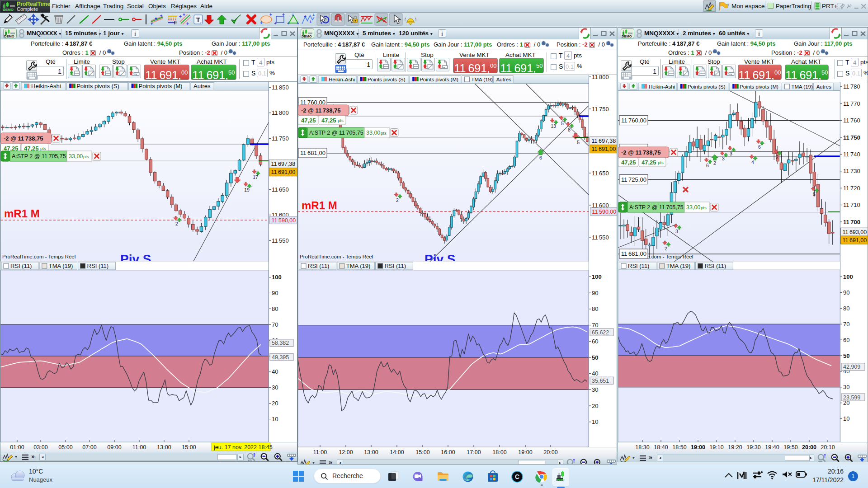 The width and height of the screenshot is (868, 488). I want to click on svg-text: 11 760, so click(852, 120).